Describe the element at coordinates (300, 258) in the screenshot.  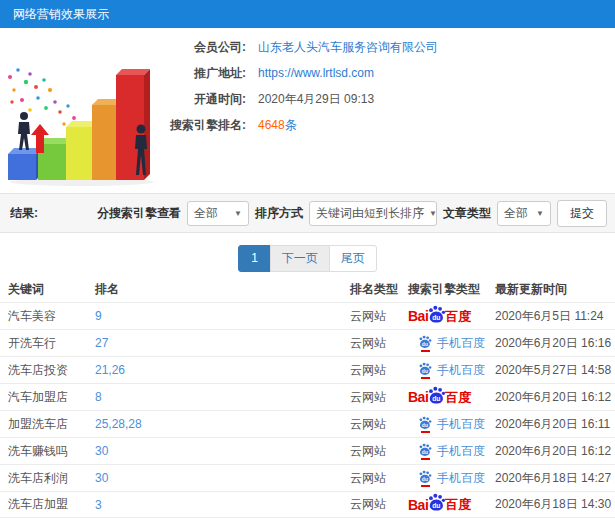
I see `next-page-button: 下一页` at that location.